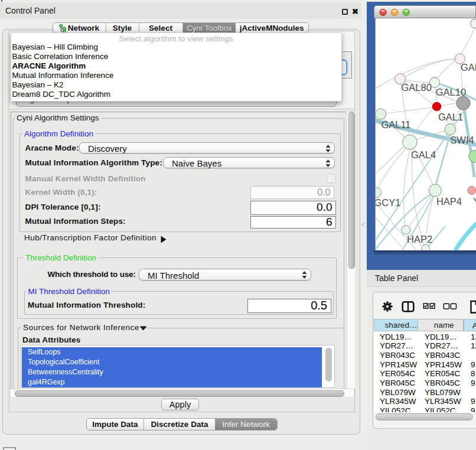  I want to click on svg-text: GAL, so click(468, 67).